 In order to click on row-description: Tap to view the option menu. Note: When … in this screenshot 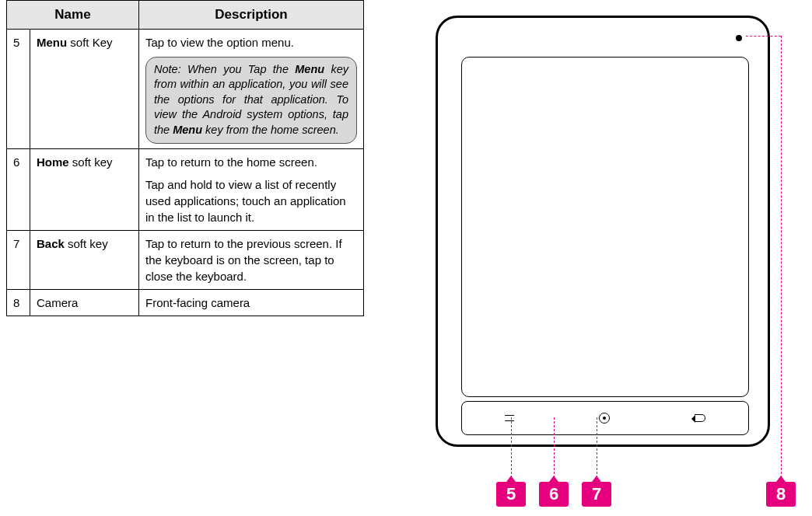, I will do `click(252, 89)`.